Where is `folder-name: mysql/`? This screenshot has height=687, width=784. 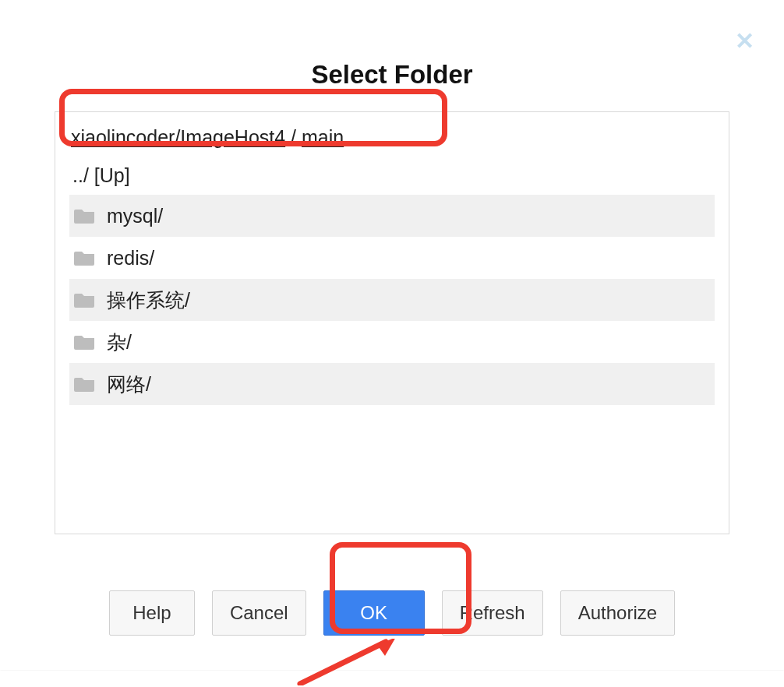 folder-name: mysql/ is located at coordinates (135, 217).